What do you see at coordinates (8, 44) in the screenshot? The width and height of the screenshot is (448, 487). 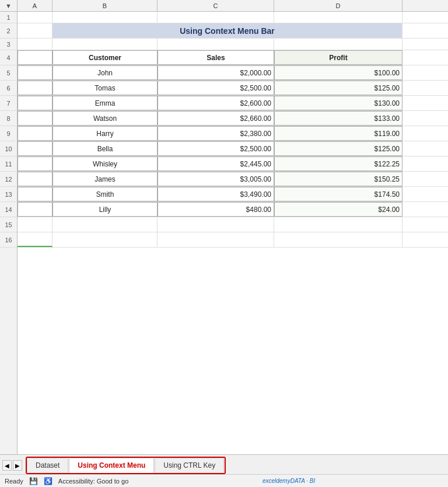 I see `row-num-3: 3` at bounding box center [8, 44].